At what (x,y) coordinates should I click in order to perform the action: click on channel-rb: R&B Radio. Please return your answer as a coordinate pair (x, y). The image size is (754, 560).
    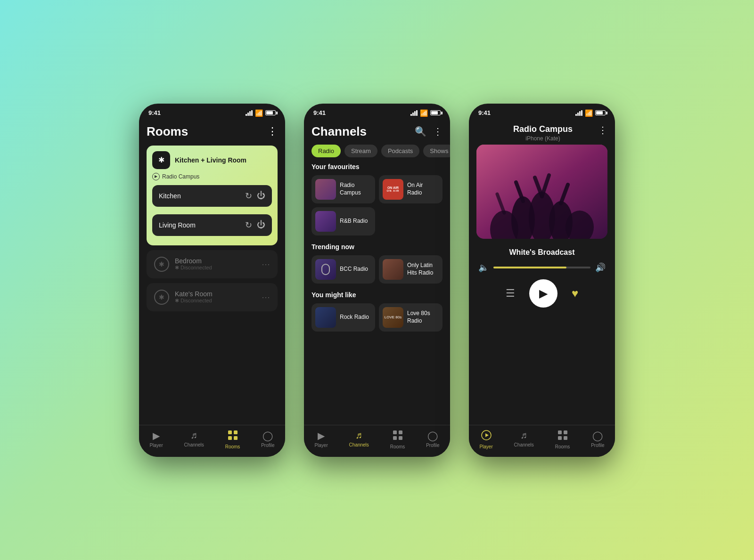
    Looking at the image, I should click on (343, 221).